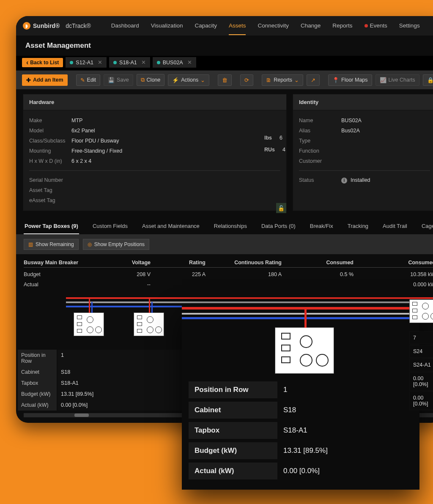 The width and height of the screenshot is (433, 504). What do you see at coordinates (421, 365) in the screenshot?
I see `tap7-name: S24-A1` at bounding box center [421, 365].